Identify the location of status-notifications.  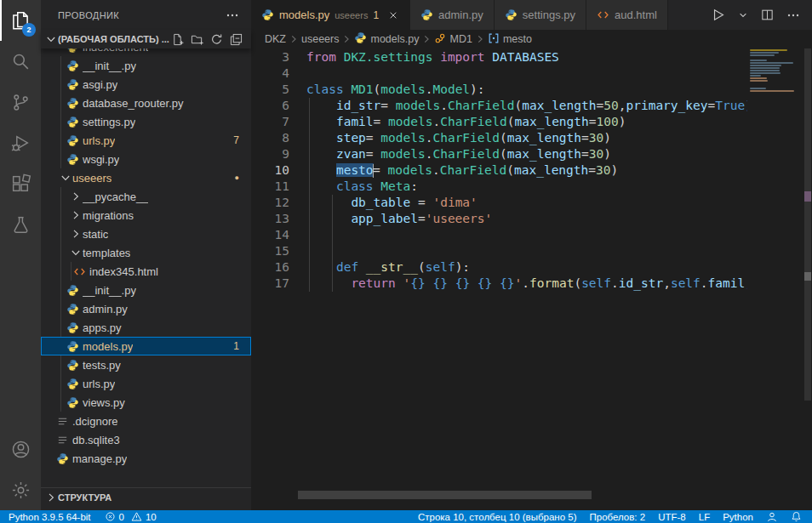
(797, 517).